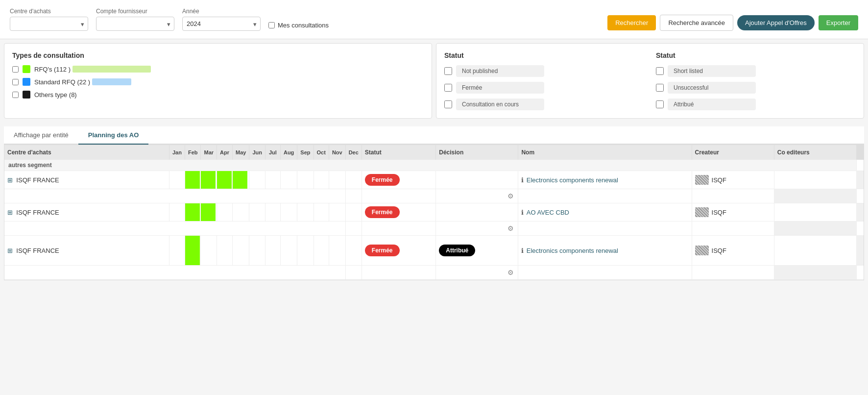 The width and height of the screenshot is (868, 395). Describe the element at coordinates (241, 180) in the screenshot. I see `row1-may` at that location.